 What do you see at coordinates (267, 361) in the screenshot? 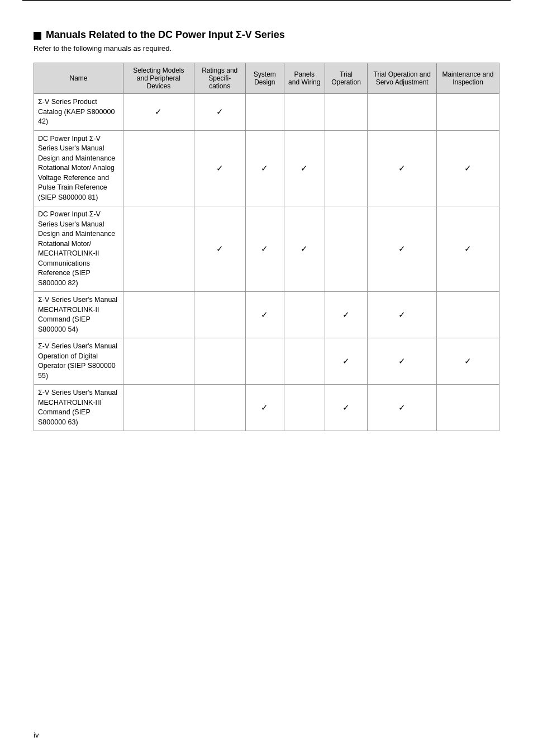
I see `table-row: Σ-V Series User's Manual Operation of Di…` at bounding box center [267, 361].